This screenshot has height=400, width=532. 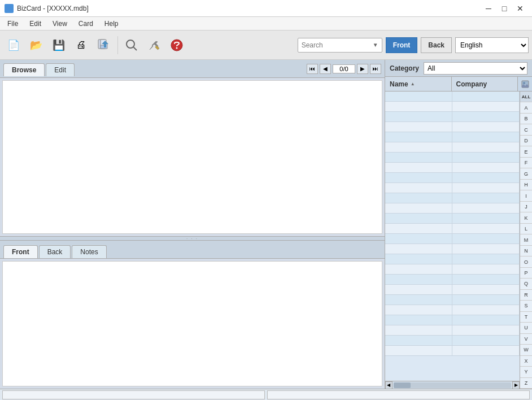 I want to click on alpha-btn-s: S, so click(x=526, y=306).